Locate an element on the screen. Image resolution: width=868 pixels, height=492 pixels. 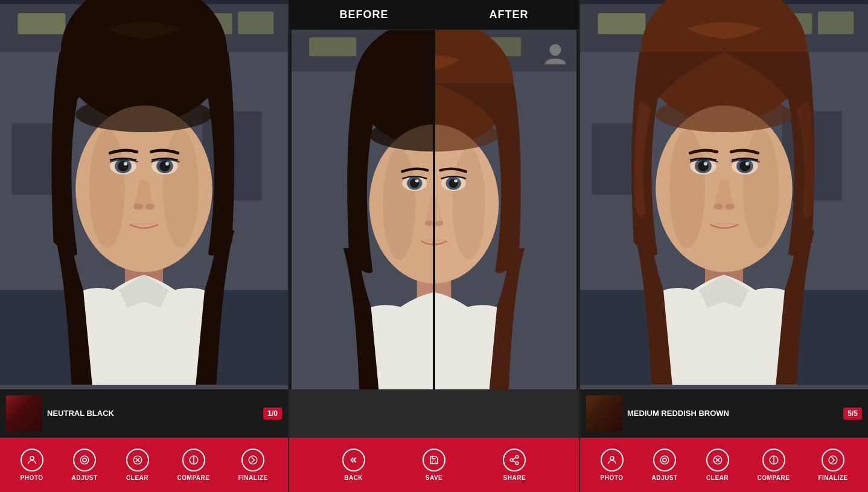
bottom-toolbar-right: MEDIUM REDDISH BROWN 5/5 PHOTO ADJUST is located at coordinates (724, 441).